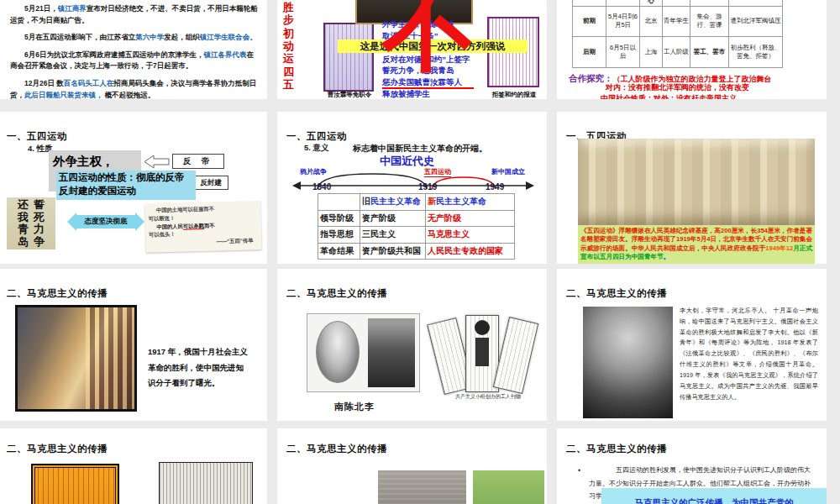 The height and width of the screenshot is (504, 840). I want to click on slide-chen-li-portraits: 二、马克思主义的传播 南陈北李 共产主义小组创办的工人刊物, so click(412, 344).